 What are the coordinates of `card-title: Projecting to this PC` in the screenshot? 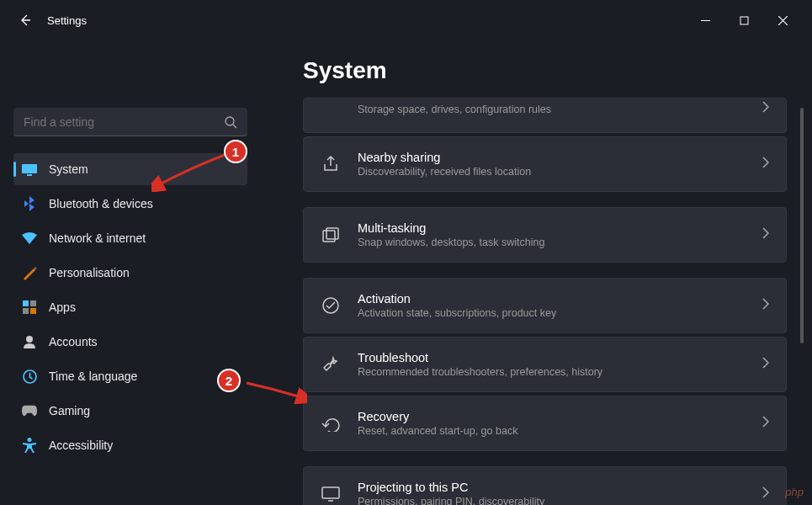 It's located at (560, 487).